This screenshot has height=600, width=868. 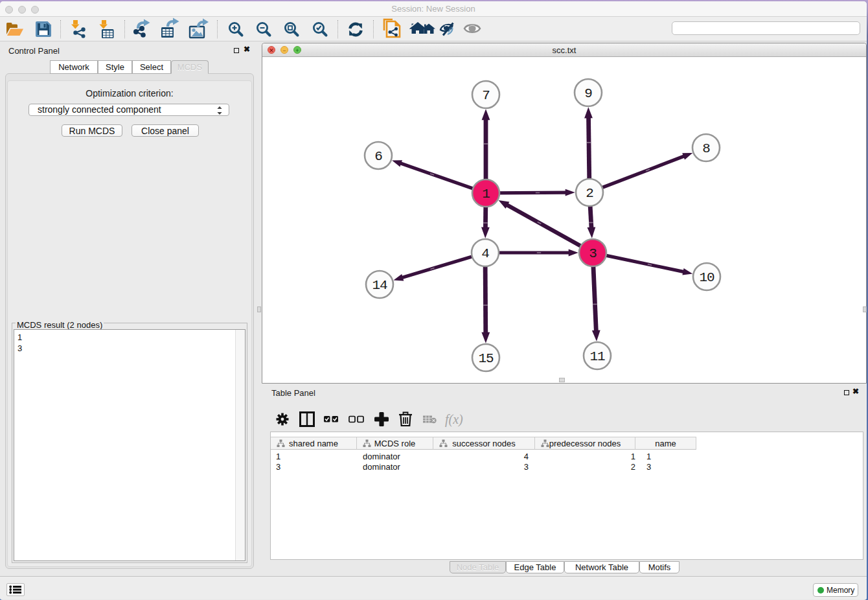 I want to click on svg-text: 6, so click(x=378, y=157).